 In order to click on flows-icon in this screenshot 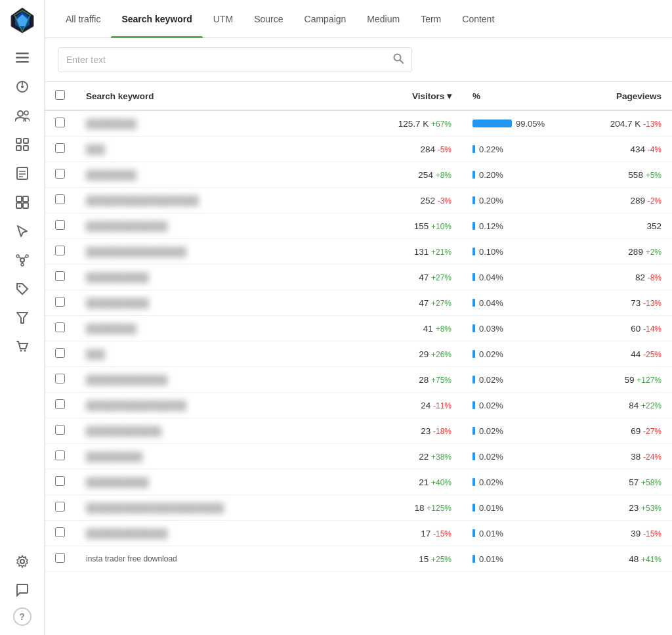, I will do `click(22, 260)`.